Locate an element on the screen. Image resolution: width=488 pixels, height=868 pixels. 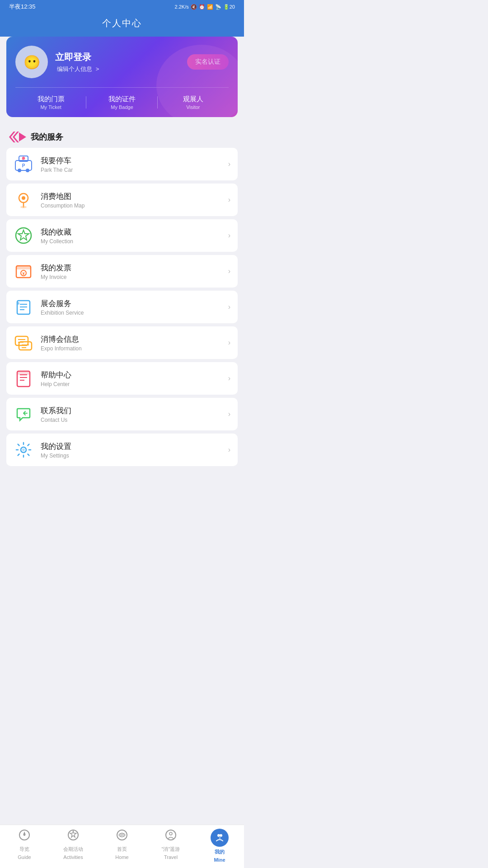
profile-banner: 😶 立即登录 编辑个人信息 > 实名认证 我的门票 My Ticket 我的证件… is located at coordinates (122, 77).